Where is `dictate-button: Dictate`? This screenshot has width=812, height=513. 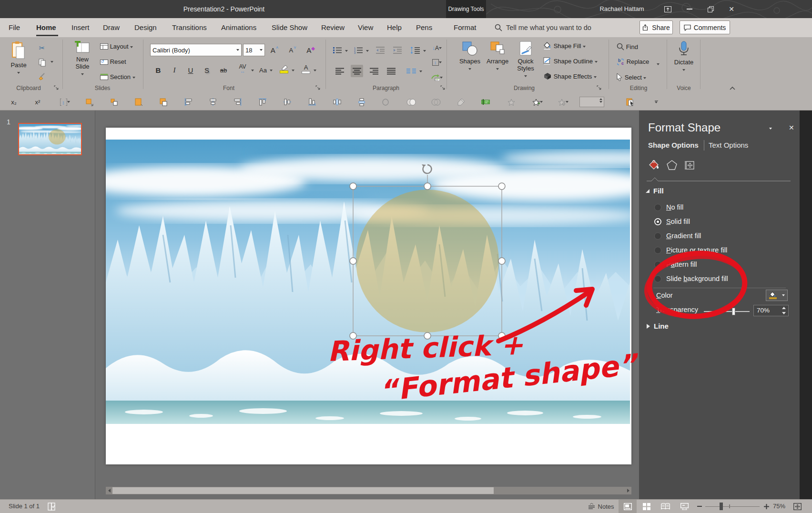
dictate-button: Dictate is located at coordinates (684, 57).